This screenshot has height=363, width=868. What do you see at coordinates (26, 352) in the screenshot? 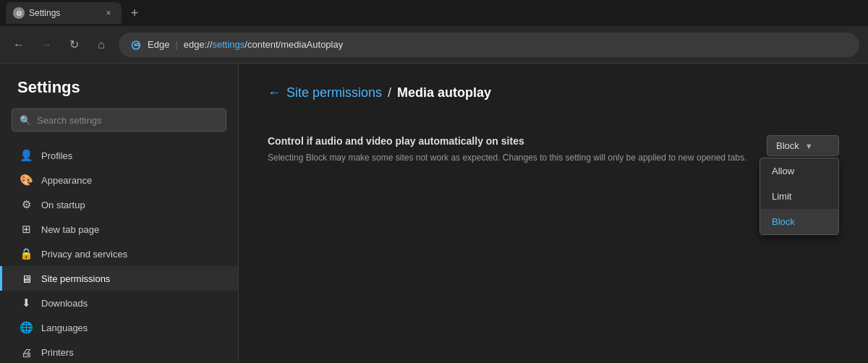
I see `printers-icon: 🖨` at bounding box center [26, 352].